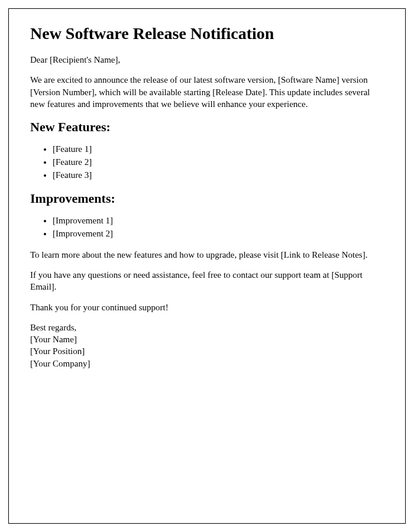  Describe the element at coordinates (218, 162) in the screenshot. I see `features-list: [Feature 1] [Feature 2] [Feature 3]` at that location.